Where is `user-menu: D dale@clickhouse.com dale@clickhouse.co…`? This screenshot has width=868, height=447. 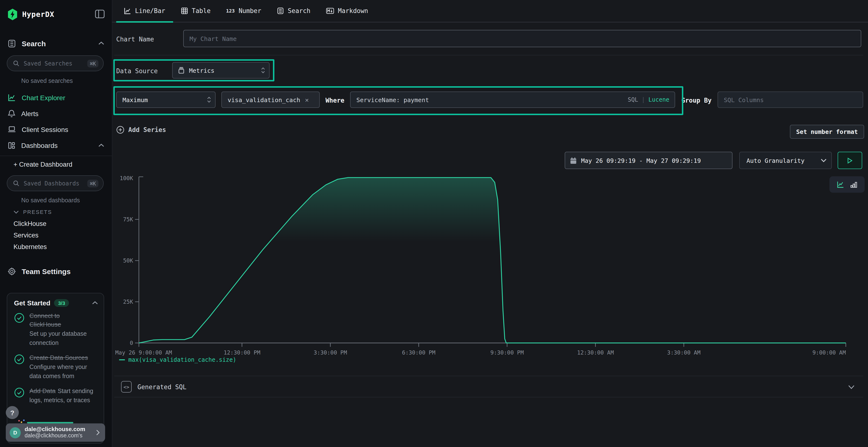
user-menu: D dale@clickhouse.com dale@clickhouse.co… is located at coordinates (55, 433).